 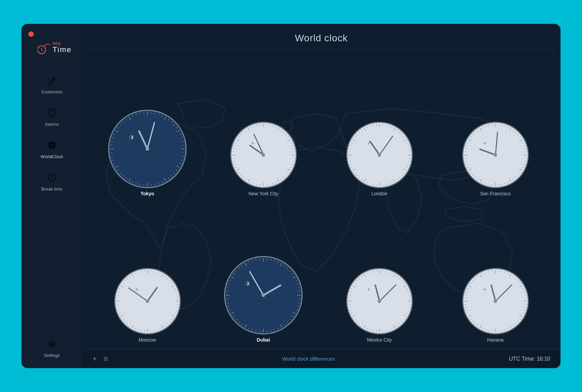 What do you see at coordinates (44, 48) in the screenshot?
I see `logo-icon` at bounding box center [44, 48].